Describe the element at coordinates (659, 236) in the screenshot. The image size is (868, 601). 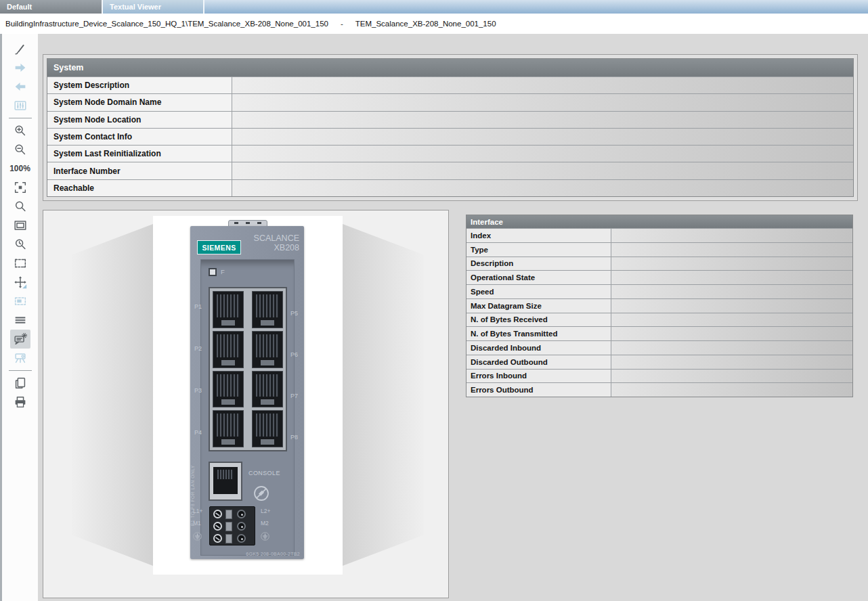
I see `table-row: Index` at that location.